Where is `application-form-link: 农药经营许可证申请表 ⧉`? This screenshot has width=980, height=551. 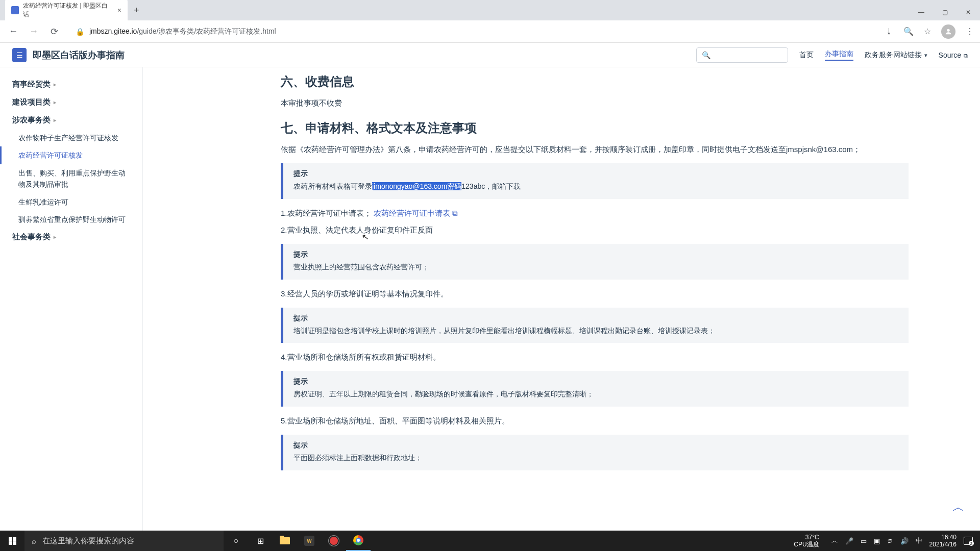
application-form-link: 农药经营许可证申请表 ⧉ is located at coordinates (415, 213).